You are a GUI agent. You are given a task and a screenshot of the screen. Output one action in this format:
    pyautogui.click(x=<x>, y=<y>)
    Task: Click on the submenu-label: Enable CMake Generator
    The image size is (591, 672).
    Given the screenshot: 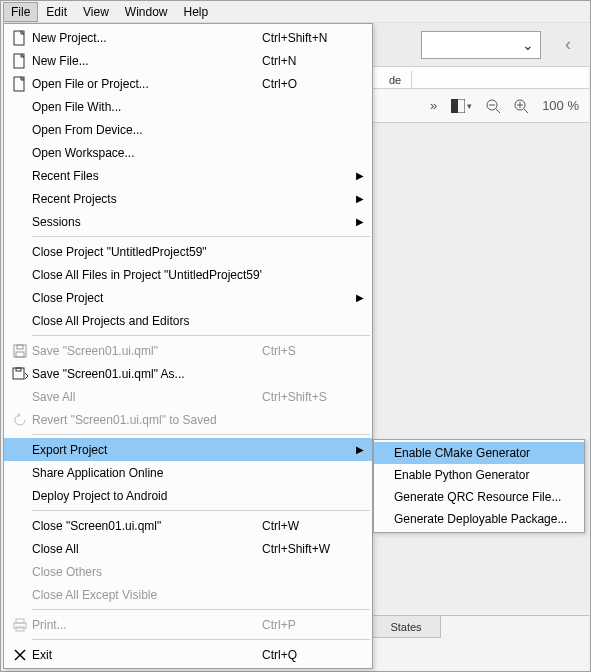 What is the action you would take?
    pyautogui.click(x=462, y=453)
    